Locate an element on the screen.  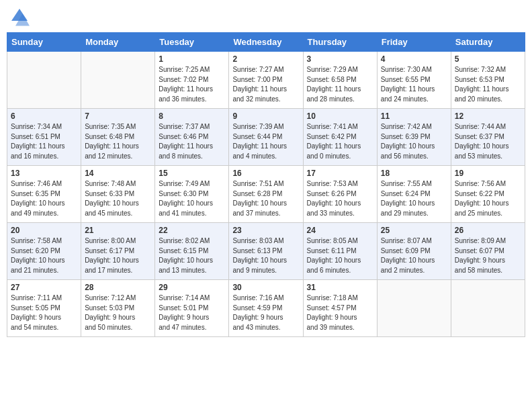
day-number: 11 is located at coordinates (414, 116).